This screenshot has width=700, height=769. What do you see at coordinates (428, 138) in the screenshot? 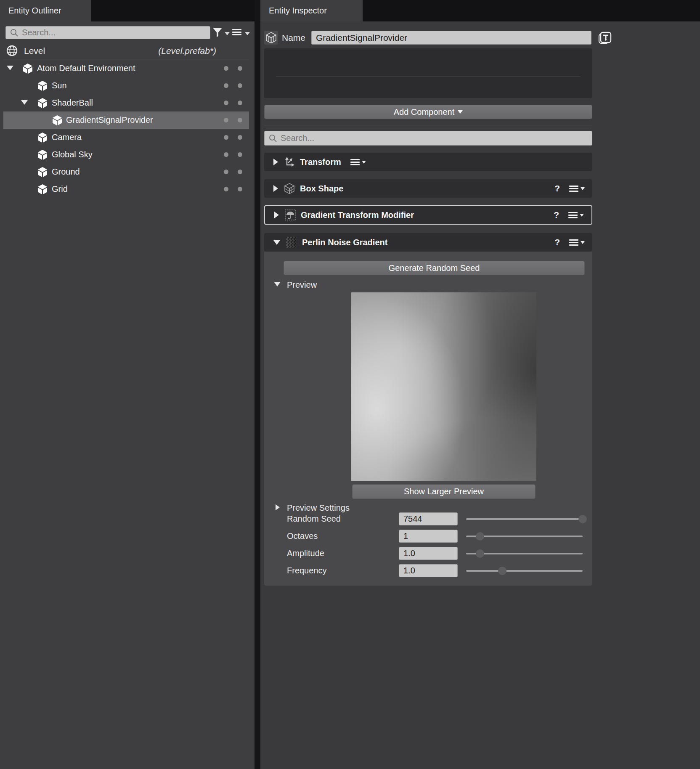
I see `component-search-box` at bounding box center [428, 138].